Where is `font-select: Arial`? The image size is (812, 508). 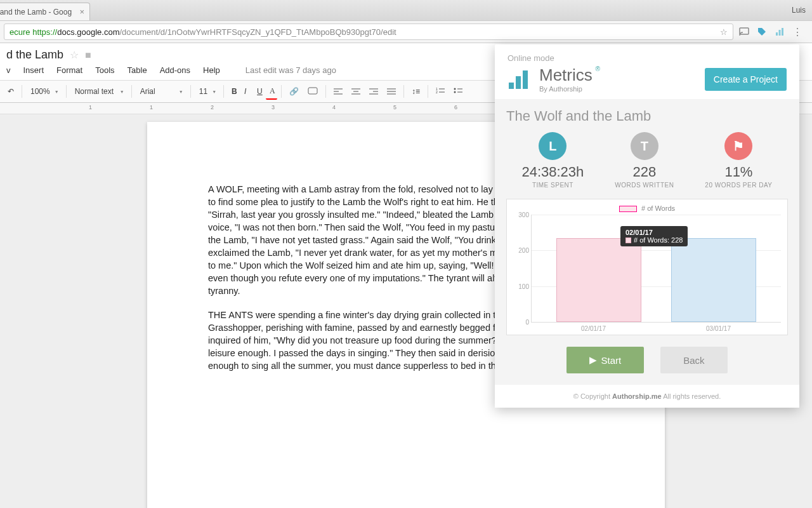 font-select: Arial is located at coordinates (161, 91).